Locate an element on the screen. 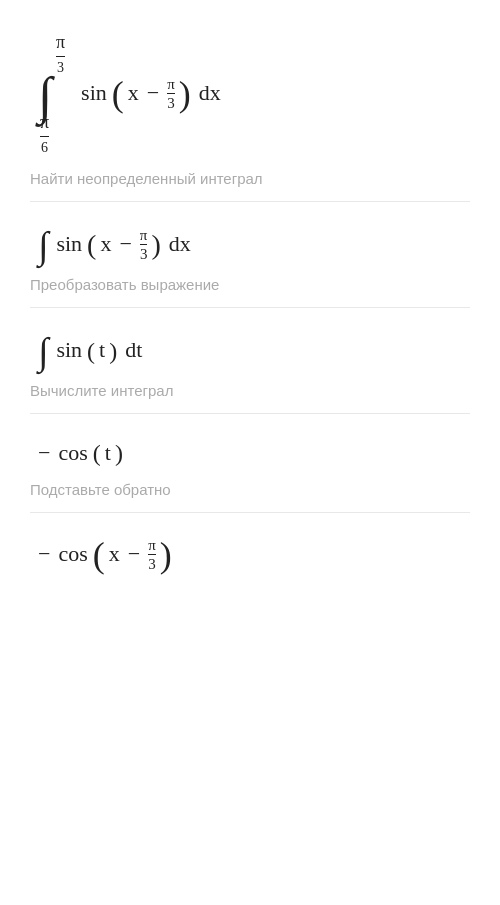  minus-5: − is located at coordinates (44, 554).